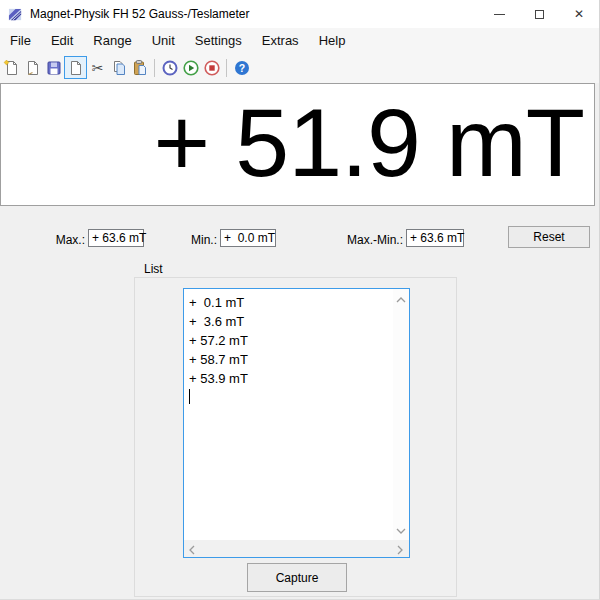 The width and height of the screenshot is (600, 600). I want to click on horizontal-scrollbar, so click(296, 548).